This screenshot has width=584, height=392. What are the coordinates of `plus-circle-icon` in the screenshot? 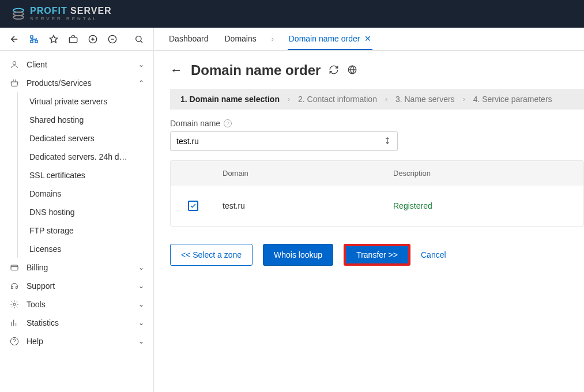 It's located at (93, 39).